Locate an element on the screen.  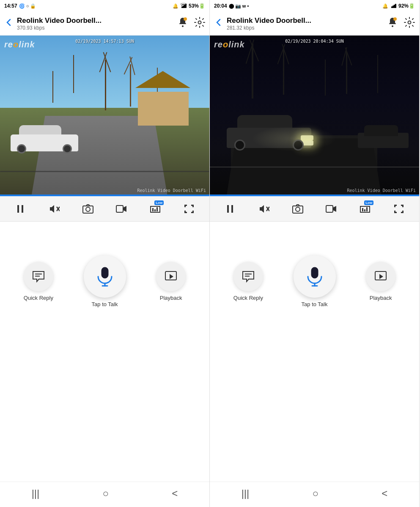
header-title-2: Reolink Video Doorbell... is located at coordinates (286, 21).